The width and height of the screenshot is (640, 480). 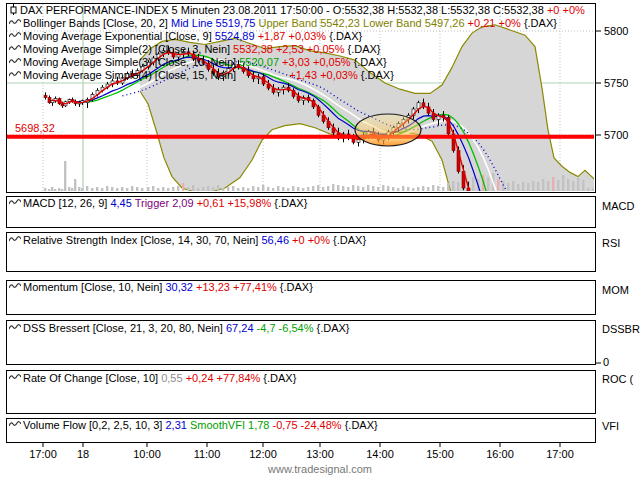 What do you see at coordinates (616, 31) in the screenshot?
I see `price-axis-label: 5800` at bounding box center [616, 31].